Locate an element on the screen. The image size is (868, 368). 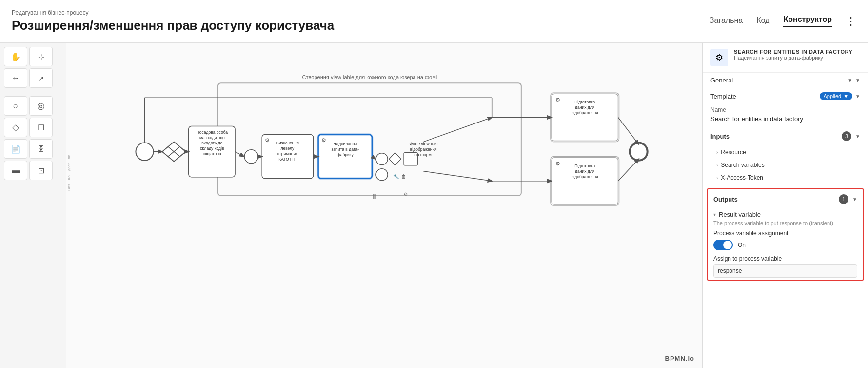
create-group-button: ⊡ is located at coordinates (41, 170).